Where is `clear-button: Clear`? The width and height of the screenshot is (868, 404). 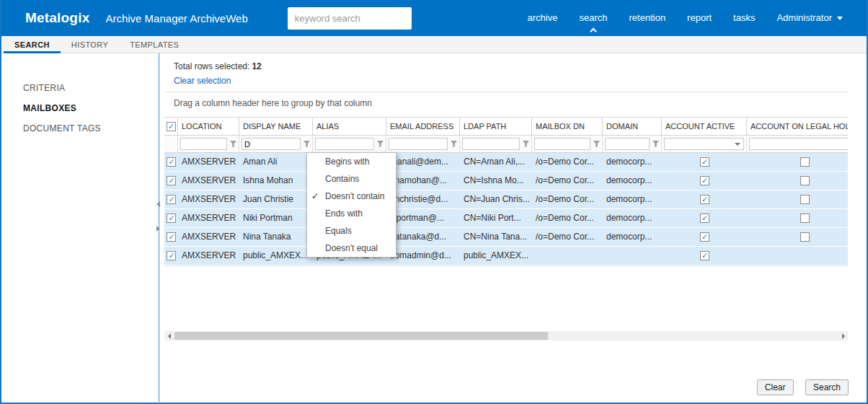
clear-button: Clear is located at coordinates (776, 387).